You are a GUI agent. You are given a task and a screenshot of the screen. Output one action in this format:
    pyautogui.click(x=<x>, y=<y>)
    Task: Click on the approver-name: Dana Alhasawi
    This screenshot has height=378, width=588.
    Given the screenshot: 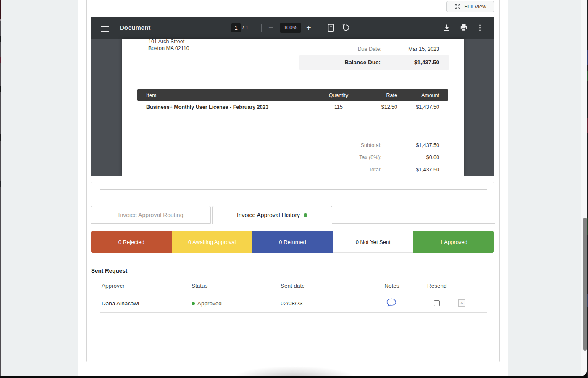 What is the action you would take?
    pyautogui.click(x=120, y=303)
    